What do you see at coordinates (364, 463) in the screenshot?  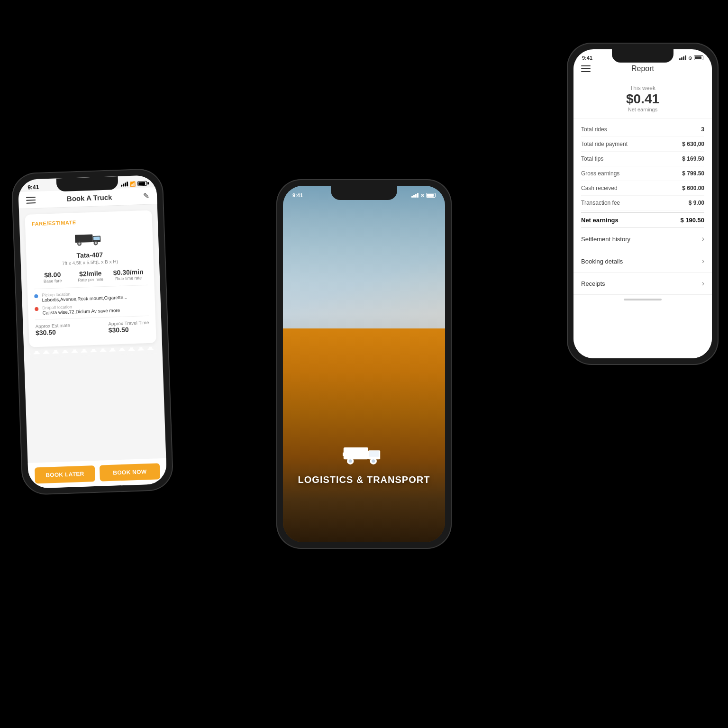 I see `logistics-content: LOGISTICS & TRANSPORT` at bounding box center [364, 463].